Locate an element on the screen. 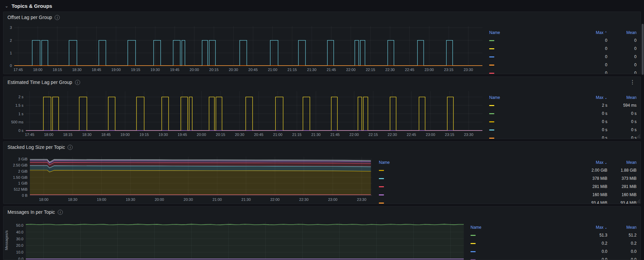 The height and width of the screenshot is (260, 644). legend: Name Max⌄ Mean 2 s594 ms0 s0 s0 s0 s0 s0… is located at coordinates (564, 113).